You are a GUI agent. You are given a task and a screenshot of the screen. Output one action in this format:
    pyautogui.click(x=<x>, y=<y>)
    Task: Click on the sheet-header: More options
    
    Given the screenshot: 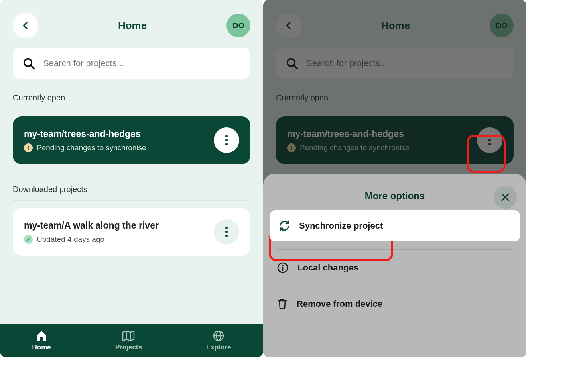 What is the action you would take?
    pyautogui.click(x=395, y=197)
    